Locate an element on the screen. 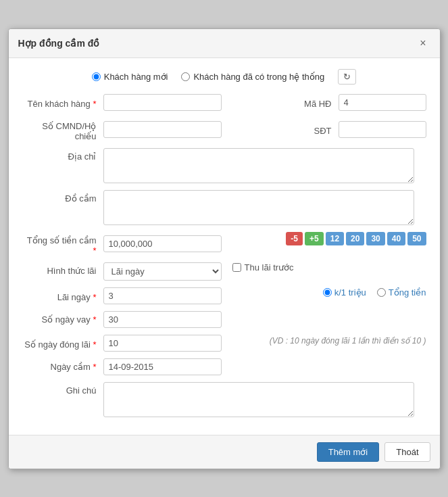 The width and height of the screenshot is (448, 497). row-so-ngay-vay: Số ngày vay * is located at coordinates (224, 319).